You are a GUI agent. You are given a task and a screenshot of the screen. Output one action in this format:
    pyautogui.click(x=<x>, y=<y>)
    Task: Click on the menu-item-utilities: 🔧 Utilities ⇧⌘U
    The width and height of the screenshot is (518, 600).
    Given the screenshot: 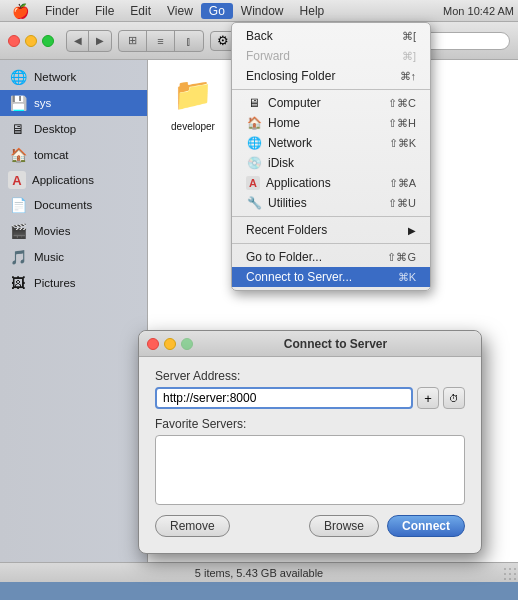 What is the action you would take?
    pyautogui.click(x=331, y=203)
    